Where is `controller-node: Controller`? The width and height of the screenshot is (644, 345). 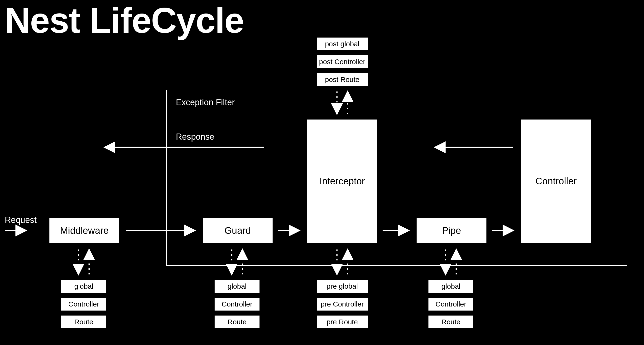
controller-node: Controller is located at coordinates (556, 181).